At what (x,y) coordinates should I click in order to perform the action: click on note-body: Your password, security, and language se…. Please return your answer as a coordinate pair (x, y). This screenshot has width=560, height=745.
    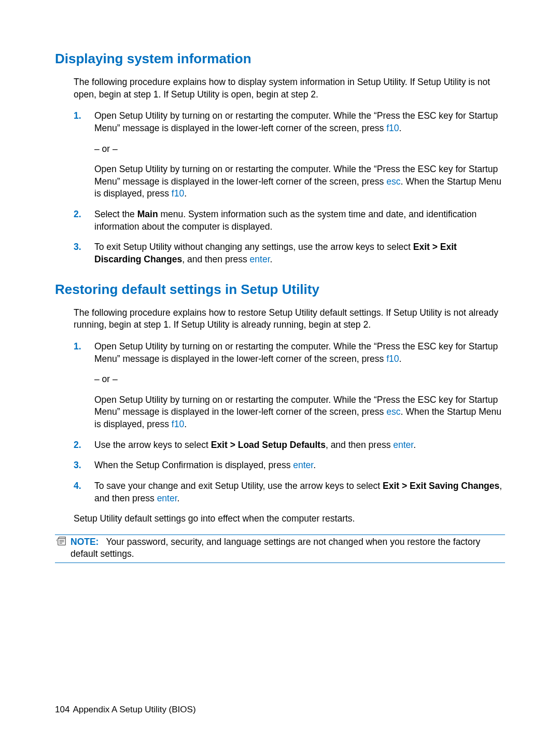
    Looking at the image, I should click on (275, 548).